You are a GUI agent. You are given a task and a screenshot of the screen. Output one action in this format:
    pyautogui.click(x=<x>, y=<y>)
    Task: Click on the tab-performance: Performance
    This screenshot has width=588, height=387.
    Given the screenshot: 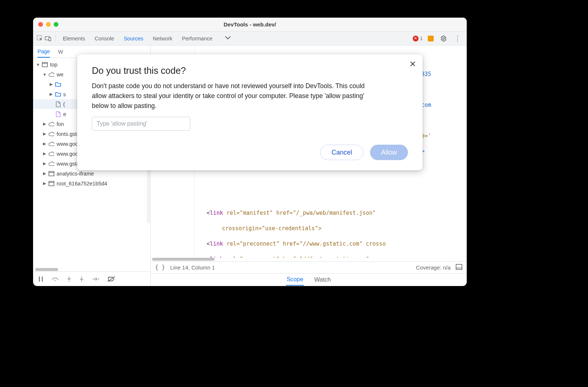 What is the action you would take?
    pyautogui.click(x=197, y=39)
    